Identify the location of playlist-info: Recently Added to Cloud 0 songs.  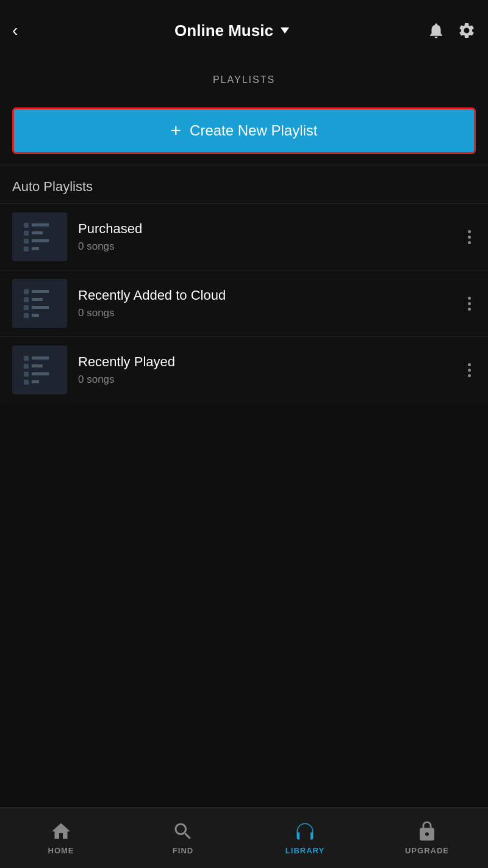
(265, 303).